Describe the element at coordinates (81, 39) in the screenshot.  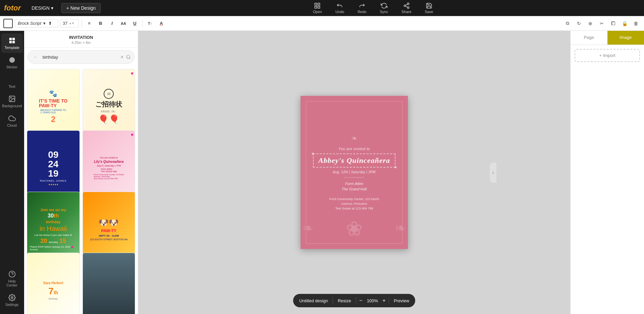
I see `panel-header: INVITATION 4.25in × 6in` at that location.